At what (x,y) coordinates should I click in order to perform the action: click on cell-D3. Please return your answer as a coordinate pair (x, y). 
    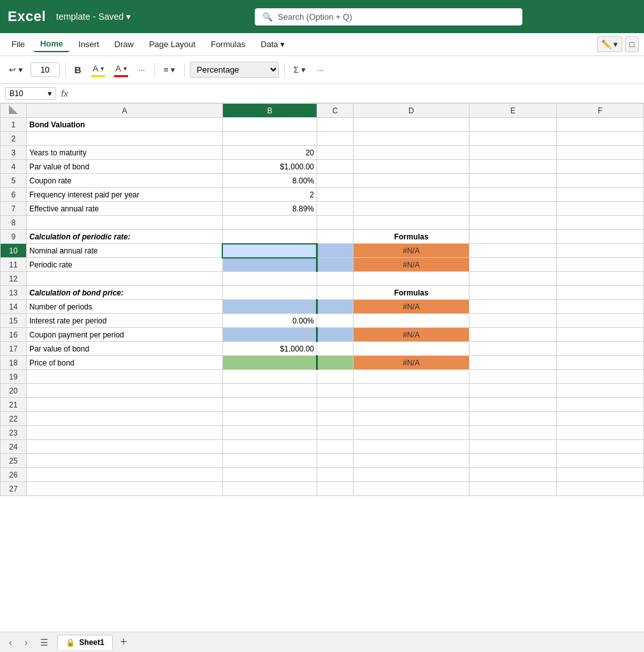
    Looking at the image, I should click on (411, 153).